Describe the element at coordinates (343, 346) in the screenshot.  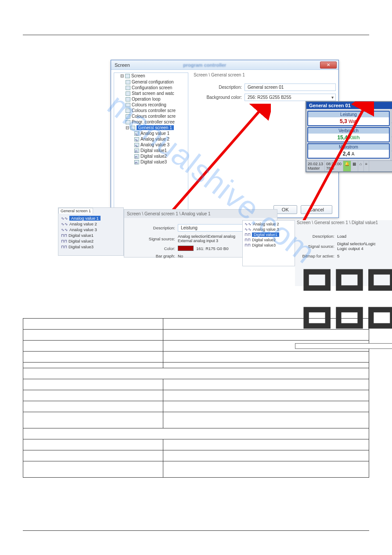
I see `bitmap-preview-icon` at that location.